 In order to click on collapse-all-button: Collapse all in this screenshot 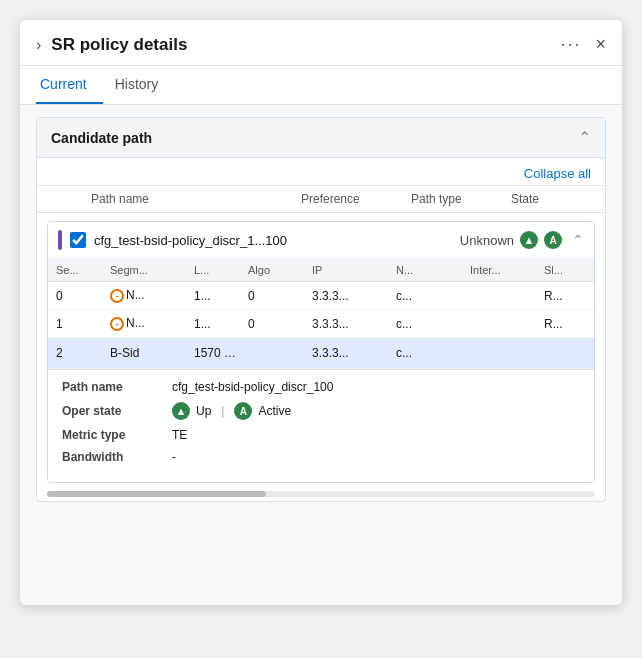, I will do `click(558, 174)`.